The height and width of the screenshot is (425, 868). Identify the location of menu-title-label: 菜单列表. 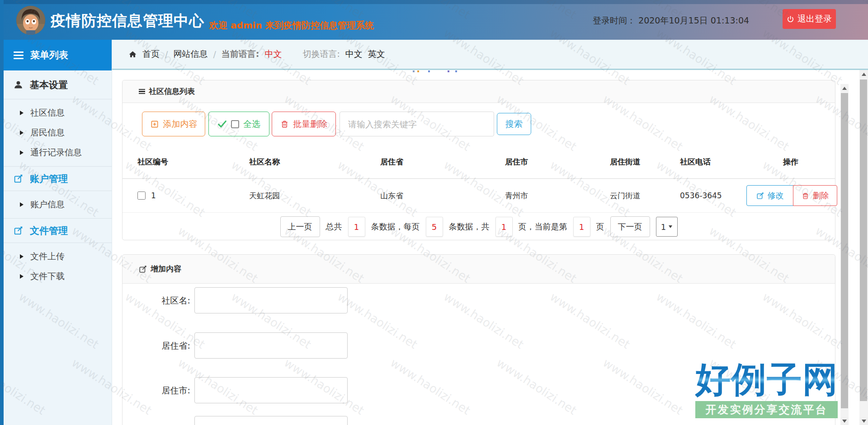
(49, 55).